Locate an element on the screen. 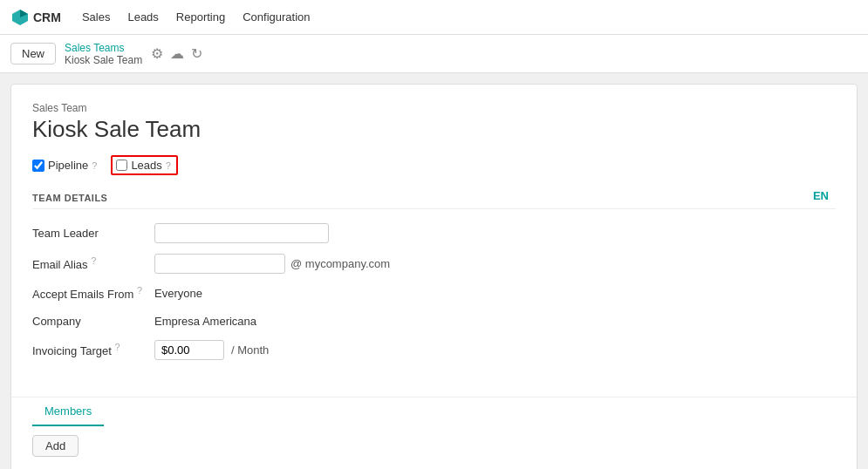 The image size is (868, 469). nav-configuration: Configuration is located at coordinates (276, 17).